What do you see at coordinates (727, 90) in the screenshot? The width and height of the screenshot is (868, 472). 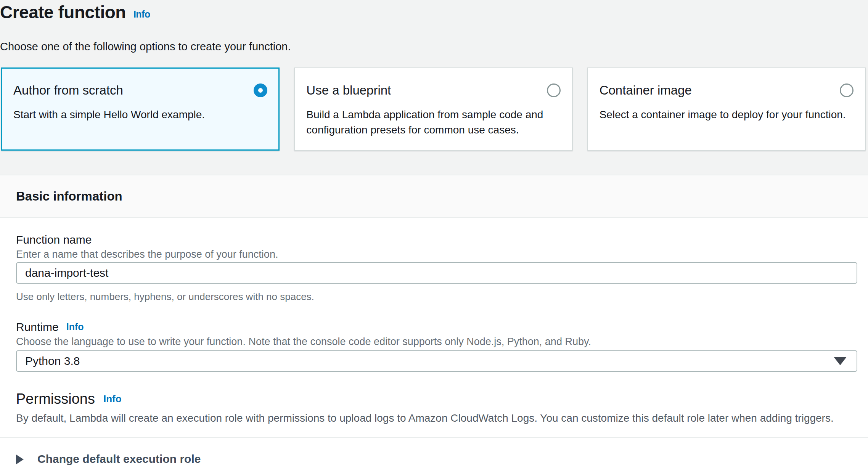 I see `card-top-row: Container image` at bounding box center [727, 90].